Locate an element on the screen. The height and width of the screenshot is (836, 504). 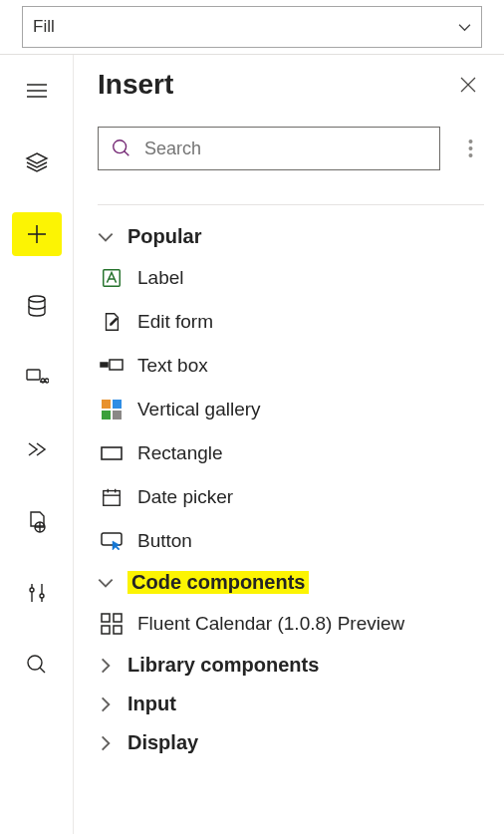
left-rail is located at coordinates (37, 444).